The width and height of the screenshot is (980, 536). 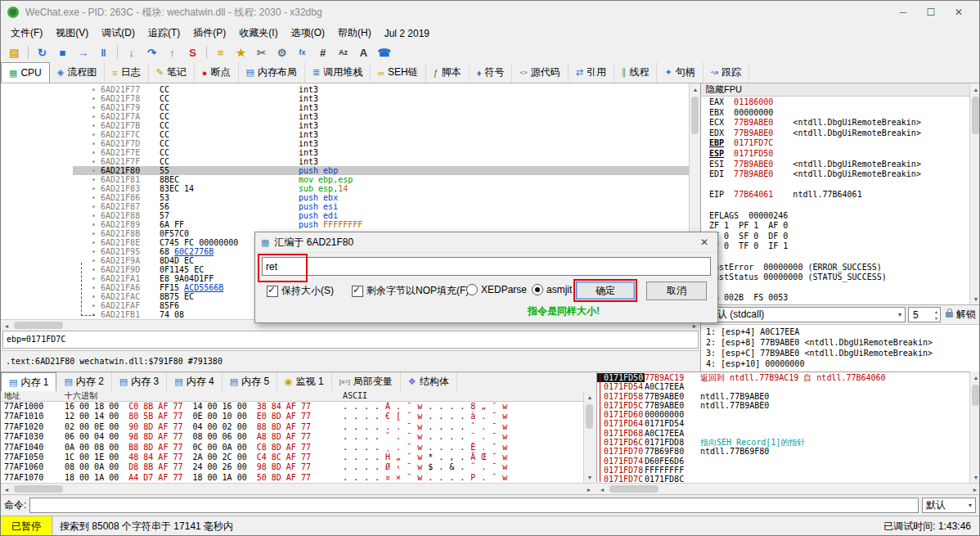 I want to click on stack-vscrollbar: ▲ ▼, so click(x=975, y=427).